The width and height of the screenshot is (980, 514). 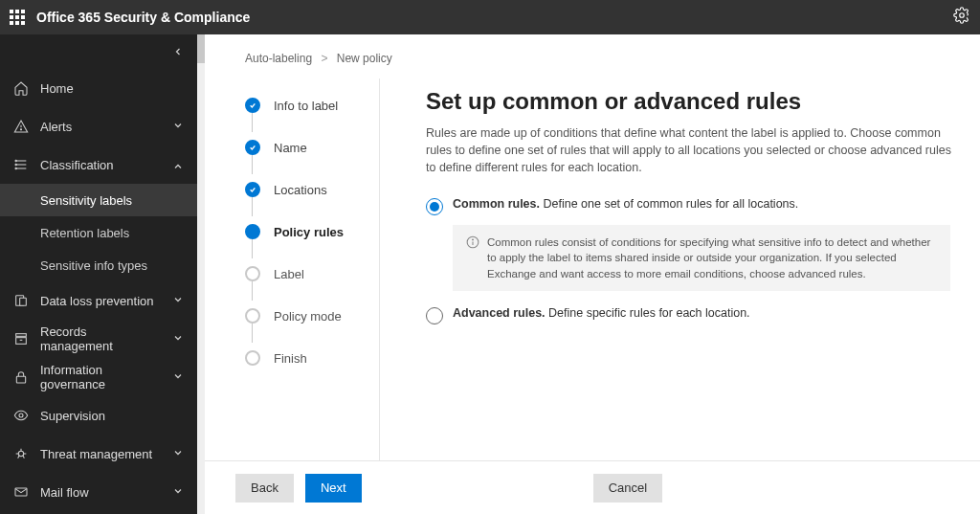 I want to click on back-button: Back, so click(x=264, y=488).